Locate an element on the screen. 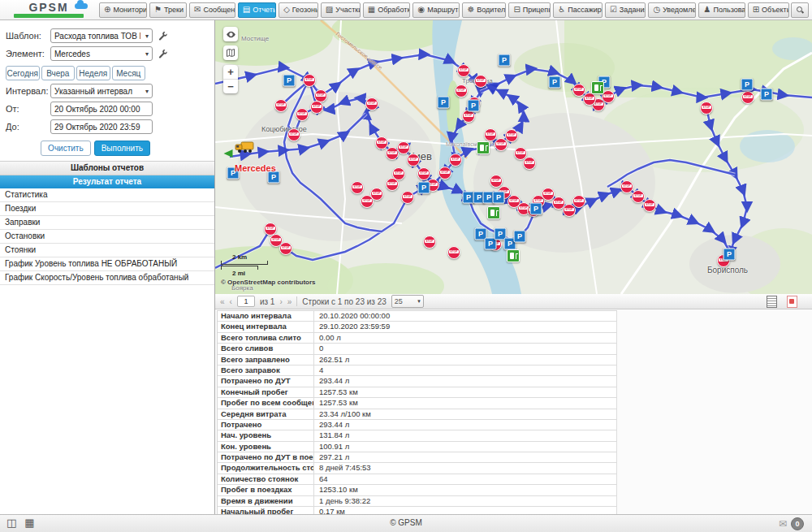 Image resolution: width=812 pixels, height=532 pixels. search-button is located at coordinates (800, 10).